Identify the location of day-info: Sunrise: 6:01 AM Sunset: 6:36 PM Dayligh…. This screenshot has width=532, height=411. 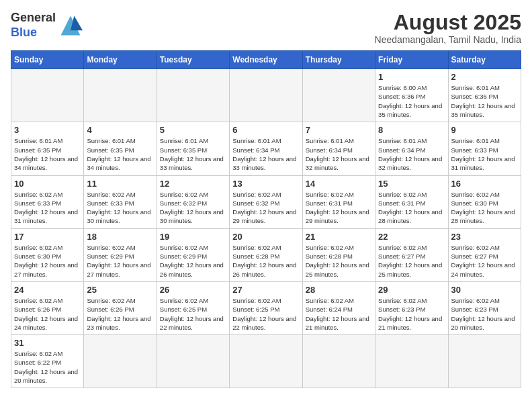
(485, 101).